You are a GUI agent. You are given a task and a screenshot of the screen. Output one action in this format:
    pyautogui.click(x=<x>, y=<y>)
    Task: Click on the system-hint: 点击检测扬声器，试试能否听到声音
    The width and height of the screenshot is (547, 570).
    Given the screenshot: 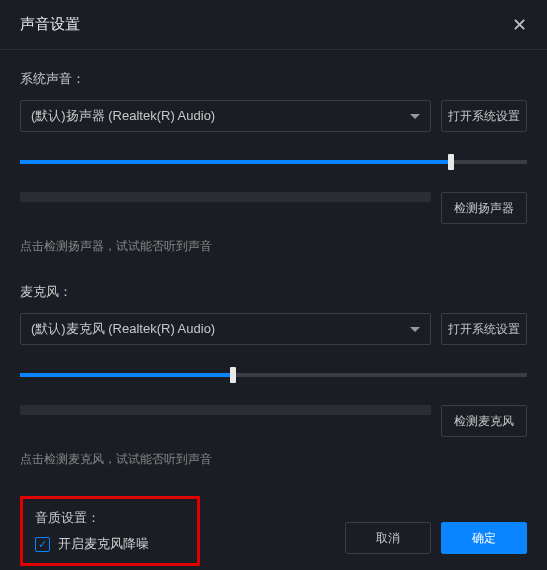 What is the action you would take?
    pyautogui.click(x=274, y=246)
    